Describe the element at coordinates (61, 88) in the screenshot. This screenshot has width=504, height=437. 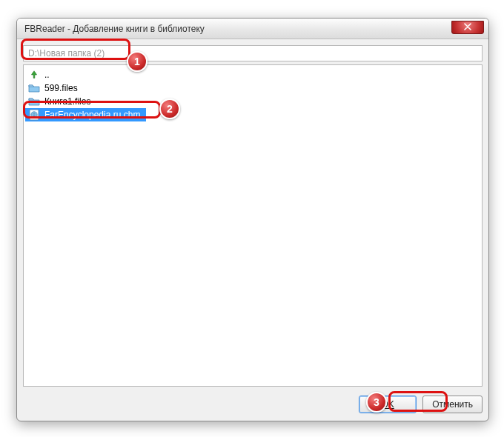
I see `list-item-label: 599.files` at that location.